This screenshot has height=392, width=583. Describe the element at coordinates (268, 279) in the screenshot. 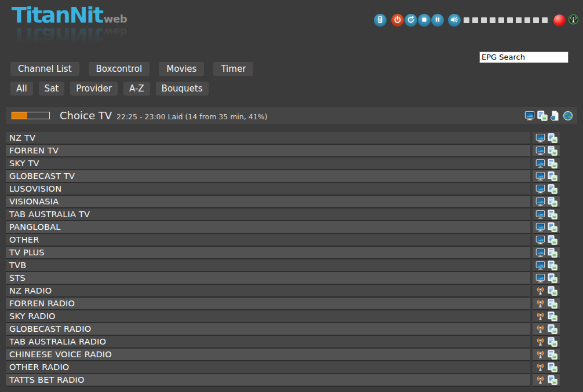

I see `channel-name-cell: STS` at that location.